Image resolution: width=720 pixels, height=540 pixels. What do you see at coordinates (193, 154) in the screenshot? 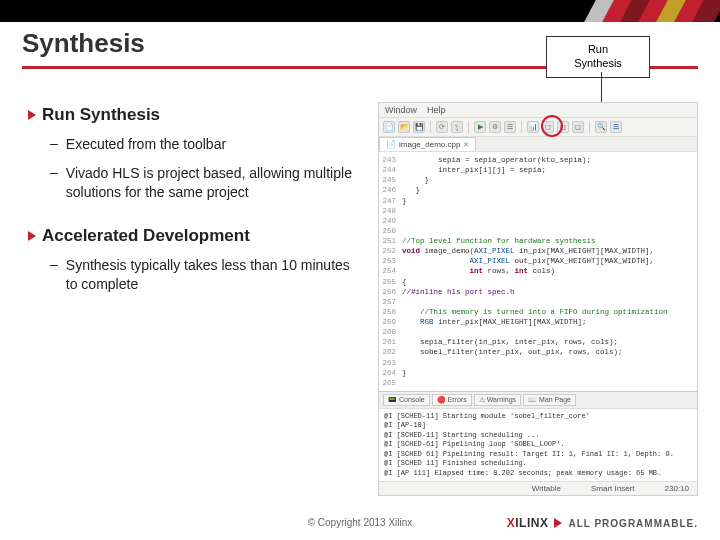
I see `section-run-synthesis: Run Synthesis – Executed from the toolba…` at bounding box center [193, 154].